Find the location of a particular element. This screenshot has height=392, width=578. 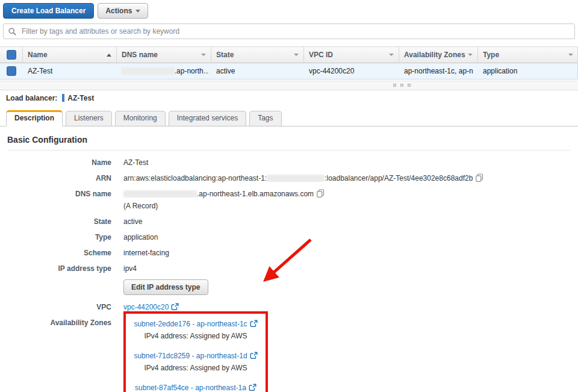

subnet-link: subnet-2edde176 - ap-northeast-1c is located at coordinates (190, 324).